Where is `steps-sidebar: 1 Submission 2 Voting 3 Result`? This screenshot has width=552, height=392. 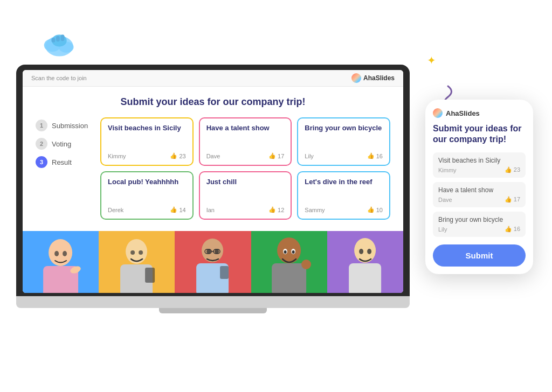
steps-sidebar: 1 Submission 2 Voting 3 Result is located at coordinates (63, 169).